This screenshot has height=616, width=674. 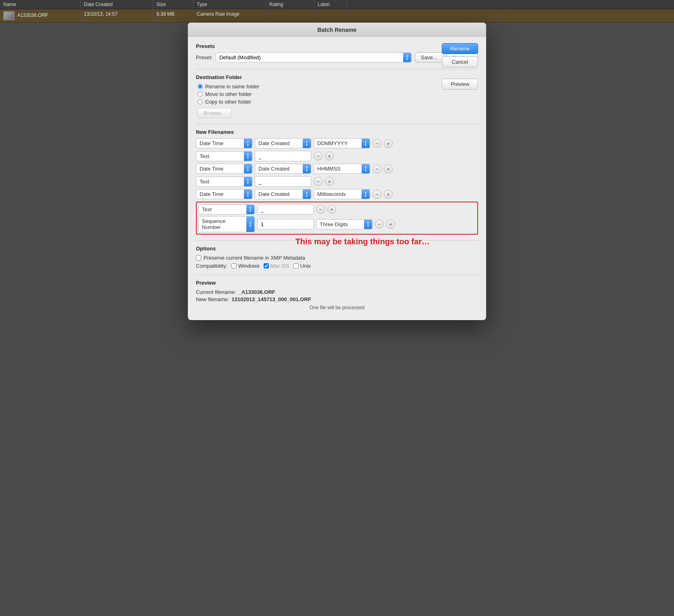 I want to click on col-name: Name, so click(x=40, y=4).